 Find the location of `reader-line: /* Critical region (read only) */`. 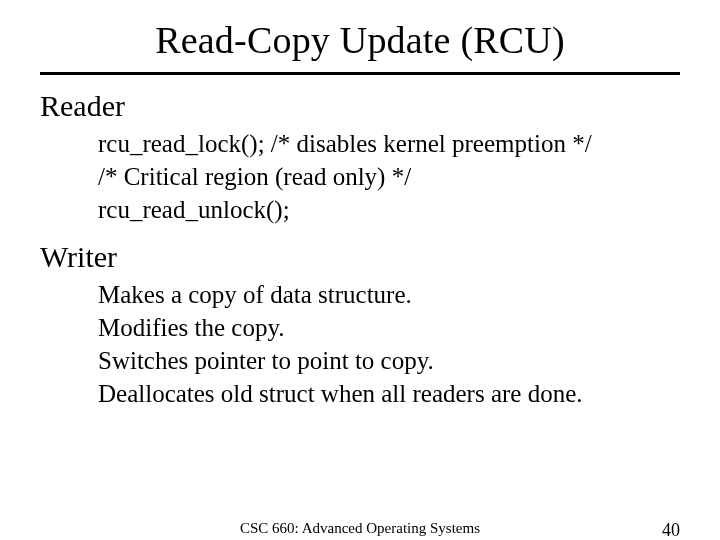

reader-line: /* Critical region (read only) */ is located at coordinates (389, 176).